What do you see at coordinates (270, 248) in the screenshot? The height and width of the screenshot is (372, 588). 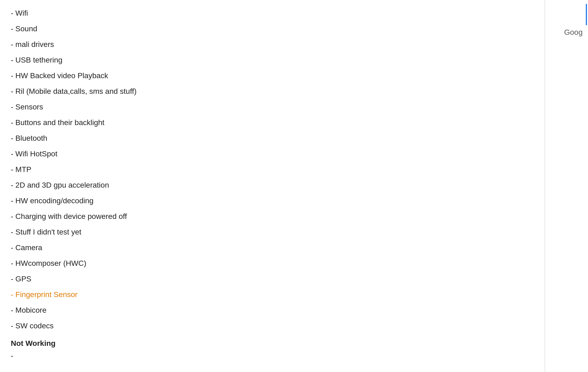 I see `list-item-camera: - Camera` at bounding box center [270, 248].